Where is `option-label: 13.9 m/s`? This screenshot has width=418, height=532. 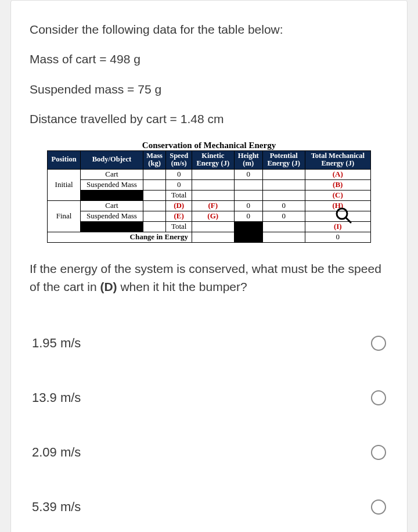 option-label: 13.9 m/s is located at coordinates (56, 398).